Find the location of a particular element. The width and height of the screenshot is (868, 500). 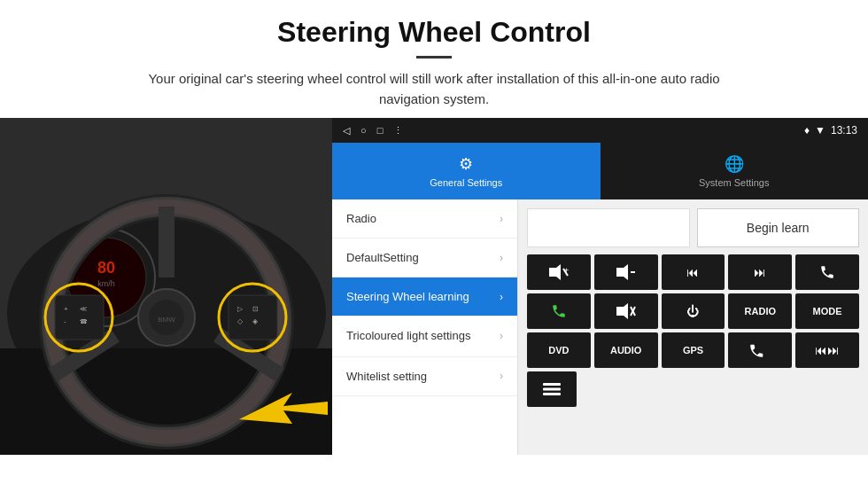

control-row-3: DVD AUDIO GPS ⏮⏭ is located at coordinates (693, 350).